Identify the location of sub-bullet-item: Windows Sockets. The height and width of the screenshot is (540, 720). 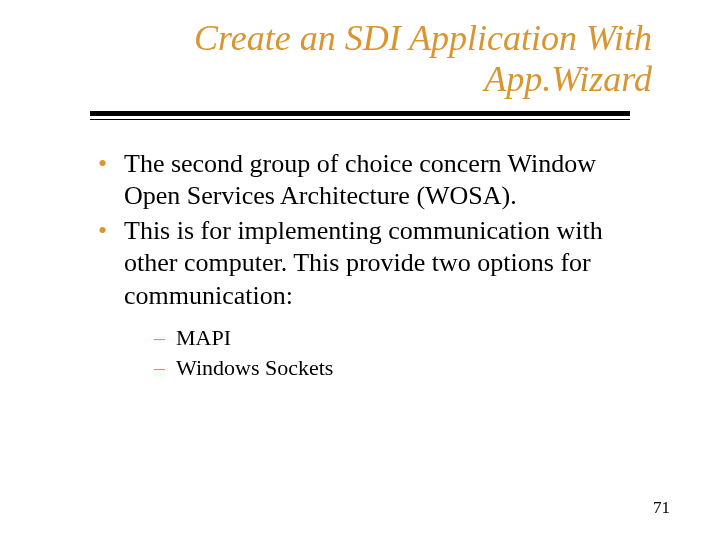
(392, 368).